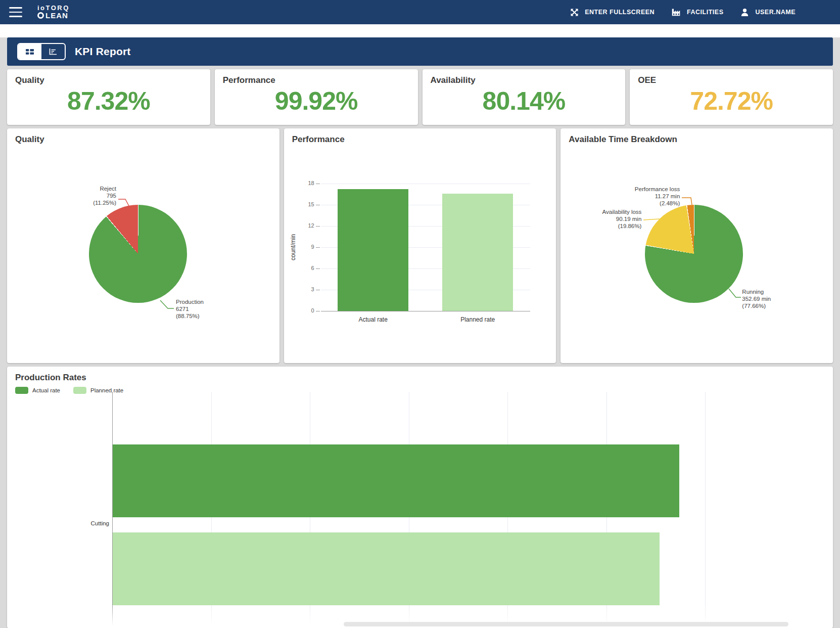  What do you see at coordinates (17, 12) in the screenshot?
I see `menu-icon` at bounding box center [17, 12].